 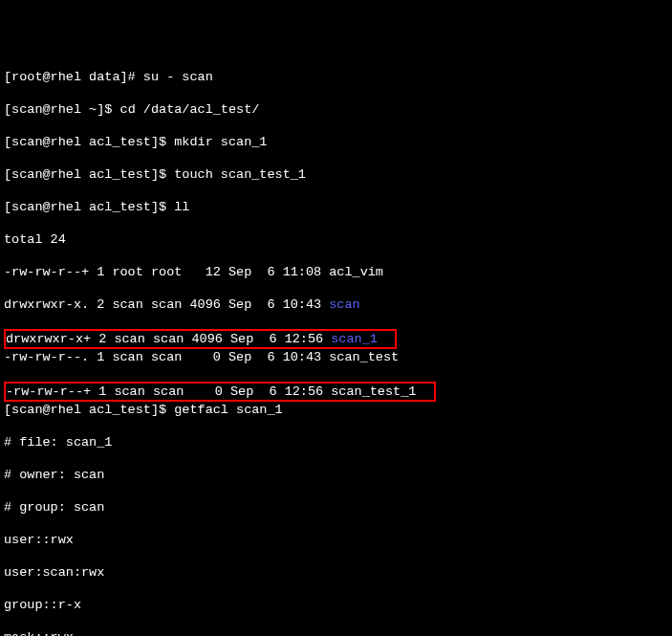 I want to click on dir-link: scan, so click(x=344, y=304).